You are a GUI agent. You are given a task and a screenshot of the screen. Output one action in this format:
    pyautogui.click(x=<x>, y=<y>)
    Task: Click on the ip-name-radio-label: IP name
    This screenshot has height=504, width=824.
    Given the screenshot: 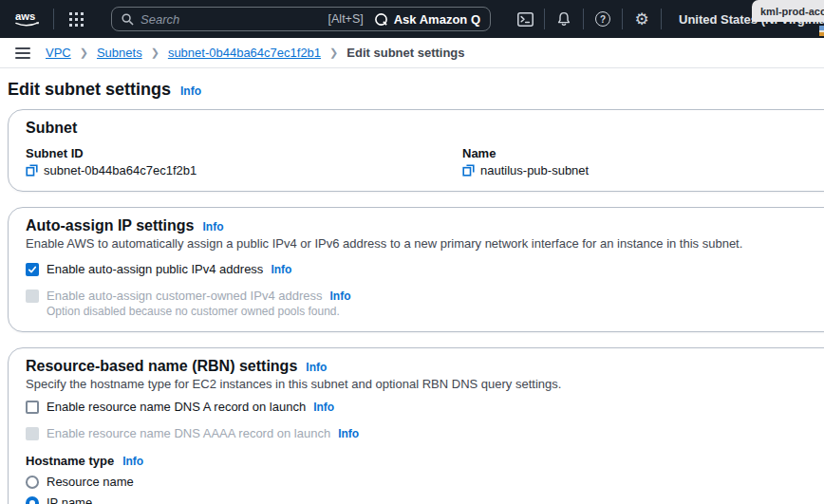 What is the action you would take?
    pyautogui.click(x=69, y=499)
    